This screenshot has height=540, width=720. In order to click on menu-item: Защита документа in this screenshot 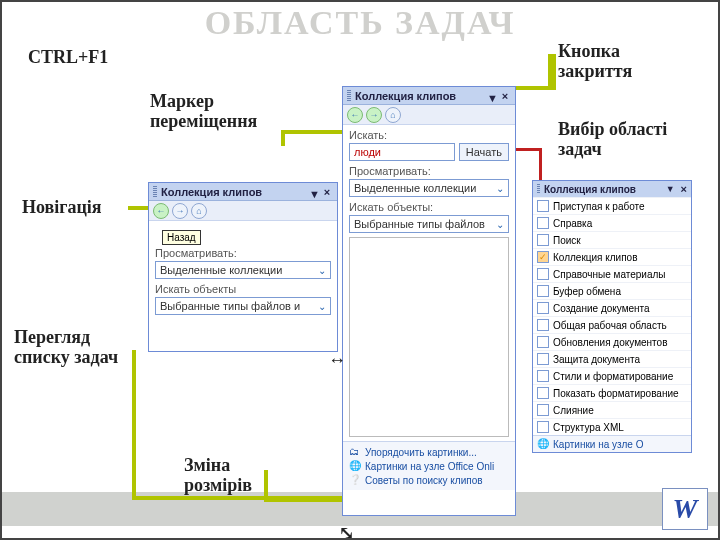, I will do `click(612, 358)`.